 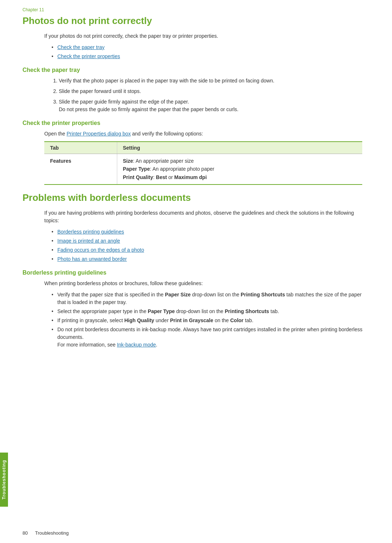 I want to click on image-angle-link: Image is printed at an angle, so click(x=89, y=241).